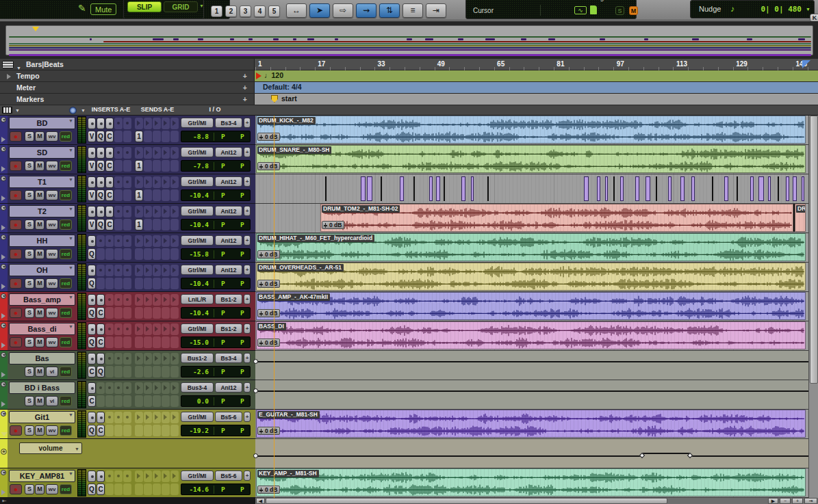 The image size is (818, 504). Describe the element at coordinates (532, 424) in the screenshot. I see `track-lane: E_GUITAR_-_M81-SH0 dB` at that location.